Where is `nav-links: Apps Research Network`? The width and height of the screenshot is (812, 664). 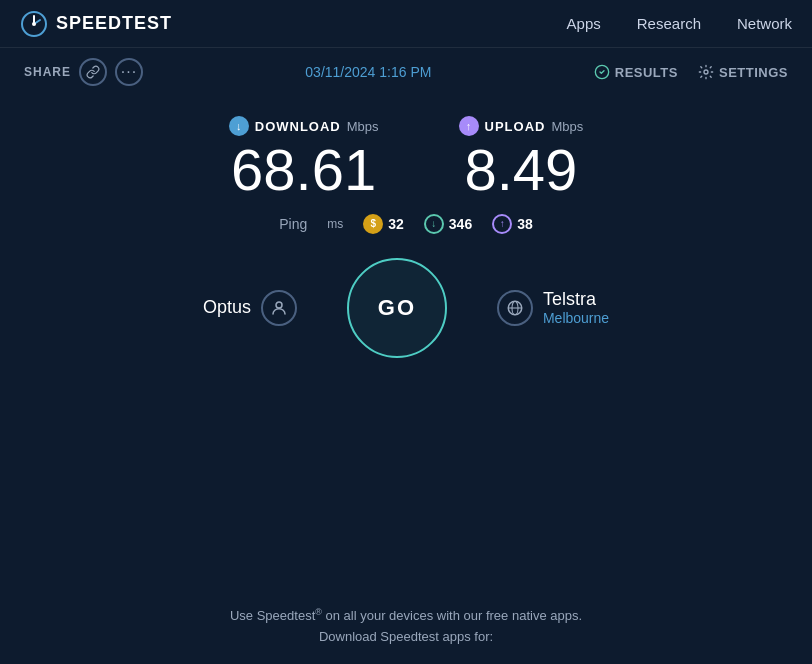
nav-links: Apps Research Network is located at coordinates (680, 24).